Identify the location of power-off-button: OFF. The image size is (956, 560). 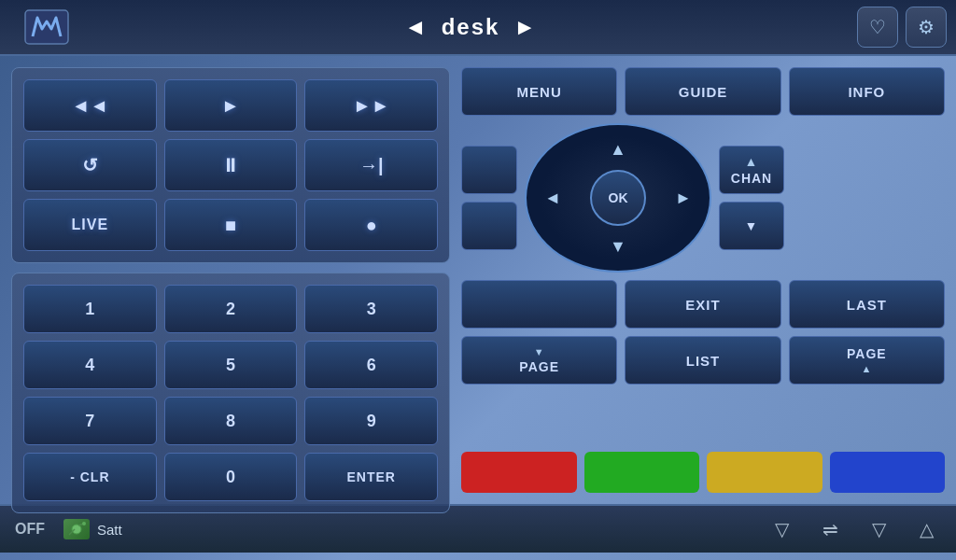
(30, 529).